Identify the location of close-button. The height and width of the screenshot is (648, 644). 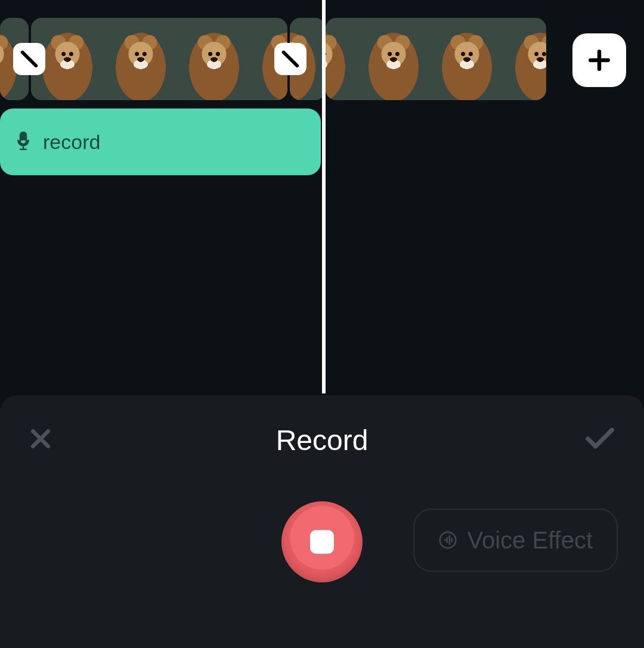
(41, 440).